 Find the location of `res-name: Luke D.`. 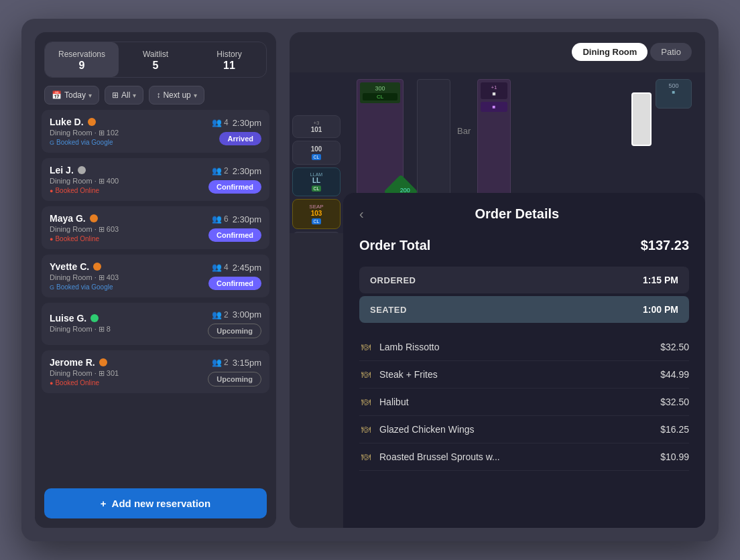

res-name: Luke D. is located at coordinates (131, 122).